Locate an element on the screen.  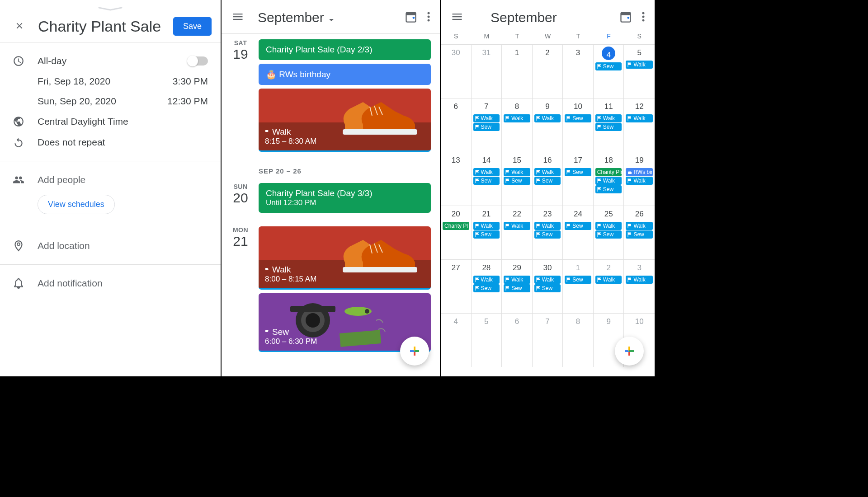
day-label: MON 21 is located at coordinates (241, 291).